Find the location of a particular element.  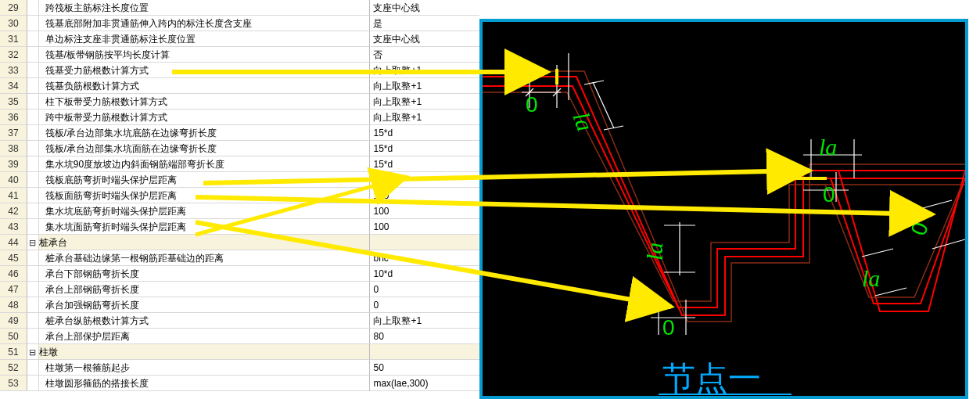

table-row: 43集水坑面筋弯折时端头保护层距离100 is located at coordinates (239, 227).